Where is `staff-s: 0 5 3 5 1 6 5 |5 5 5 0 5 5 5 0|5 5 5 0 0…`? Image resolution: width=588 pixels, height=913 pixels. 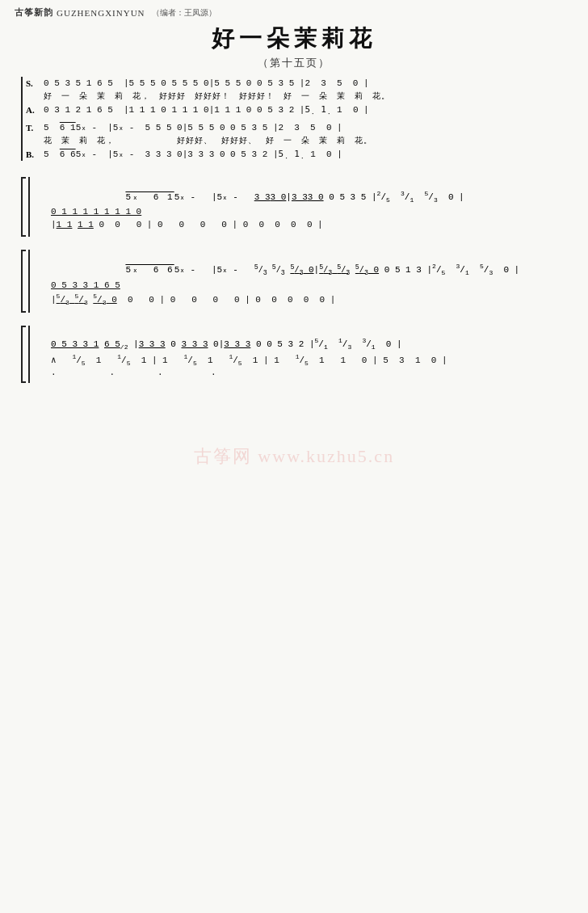
staff-s: 0 5 3 5 1 6 5 |5 5 5 0 5 5 5 0|5 5 5 0 0… is located at coordinates (305, 89).